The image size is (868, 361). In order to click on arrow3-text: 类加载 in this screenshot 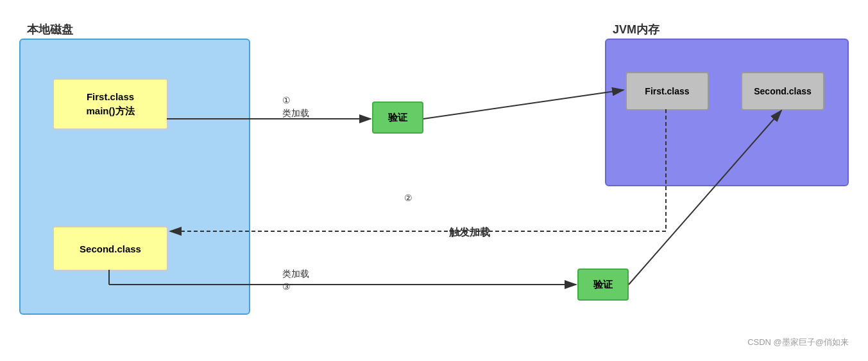, I will do `click(296, 274)`.